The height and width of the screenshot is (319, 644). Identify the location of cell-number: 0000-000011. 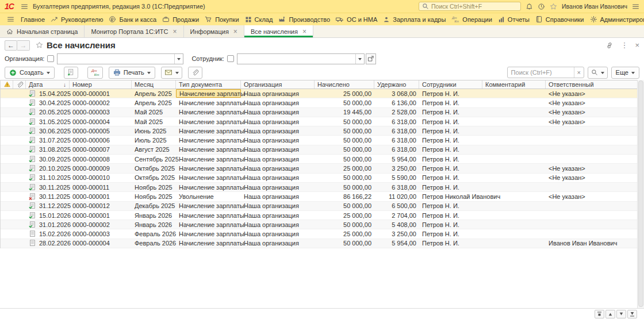
(101, 187).